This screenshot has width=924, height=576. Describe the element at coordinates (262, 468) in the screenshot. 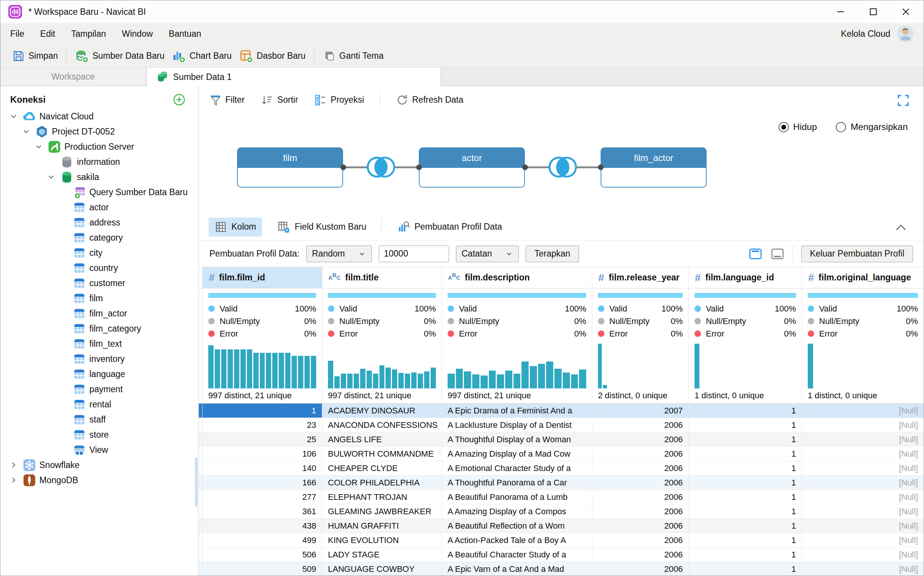

I see `cell-film.film_id: 140` at that location.